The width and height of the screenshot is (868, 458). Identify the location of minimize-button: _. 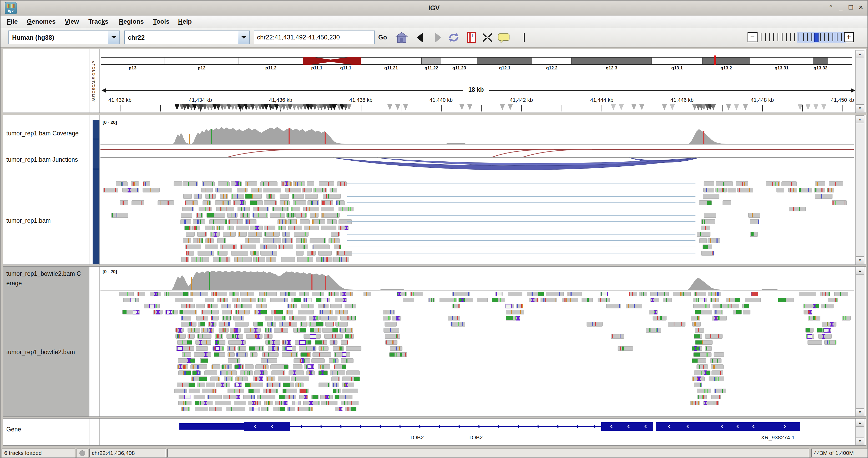
(841, 8).